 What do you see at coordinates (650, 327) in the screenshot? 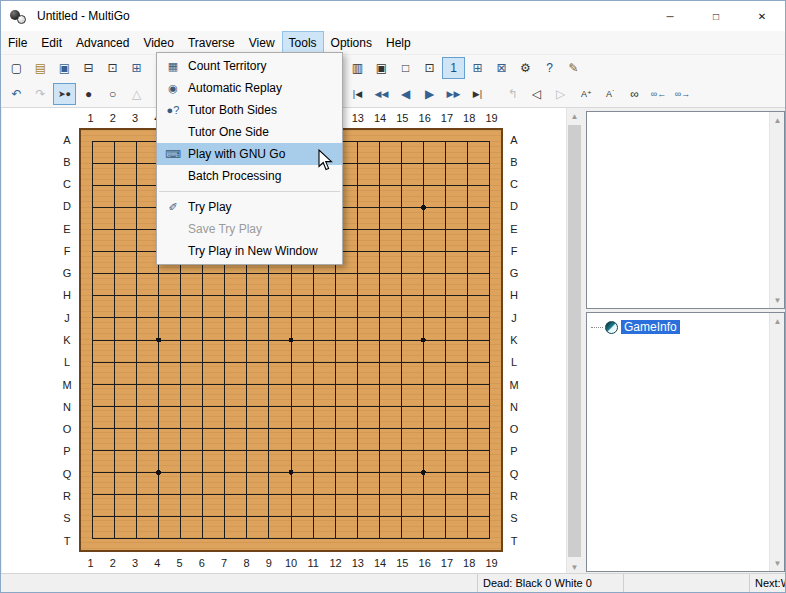
I see `tree-item-label: GameInfo` at bounding box center [650, 327].